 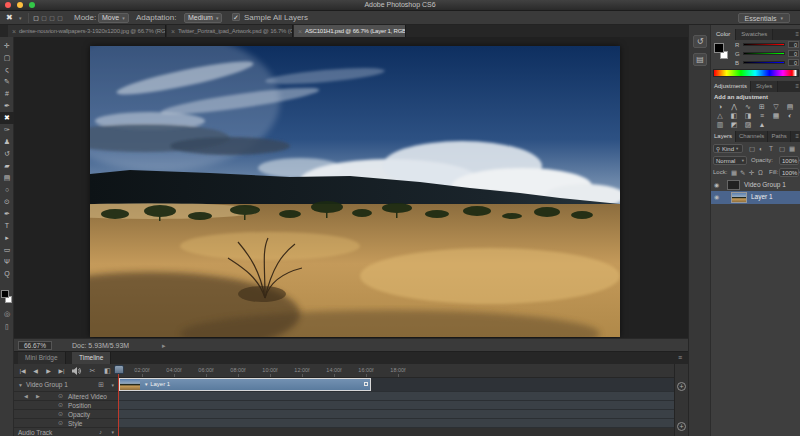 What do you see at coordinates (764, 86) in the screenshot?
I see `tab-styles: Styles` at bounding box center [764, 86].